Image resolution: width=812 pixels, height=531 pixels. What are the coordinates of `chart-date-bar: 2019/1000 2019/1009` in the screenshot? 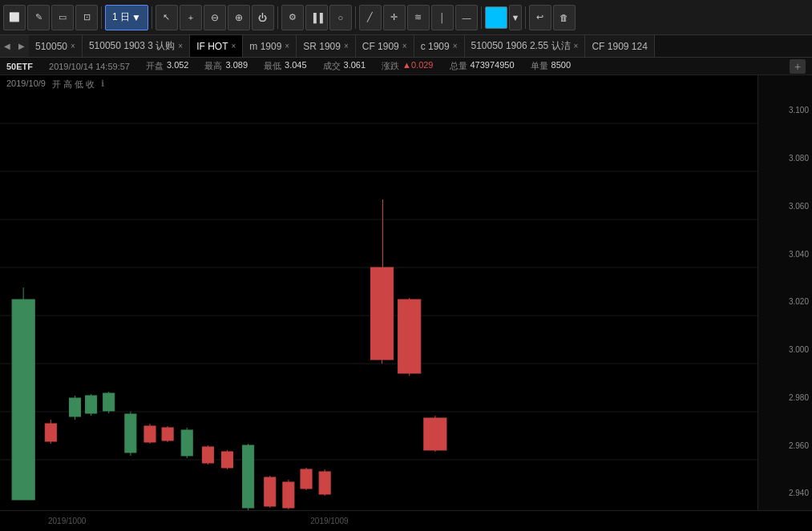 It's located at (406, 521).